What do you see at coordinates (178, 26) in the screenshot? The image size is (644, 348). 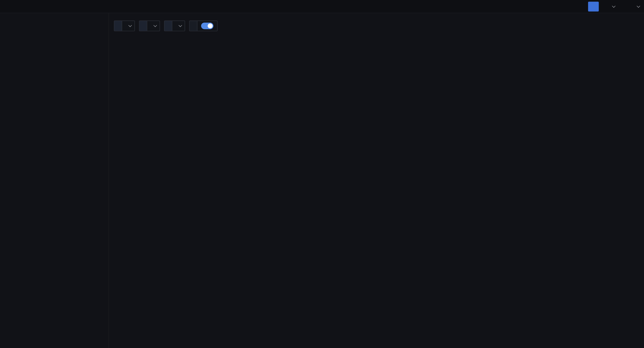 I see `service-name-select` at bounding box center [178, 26].